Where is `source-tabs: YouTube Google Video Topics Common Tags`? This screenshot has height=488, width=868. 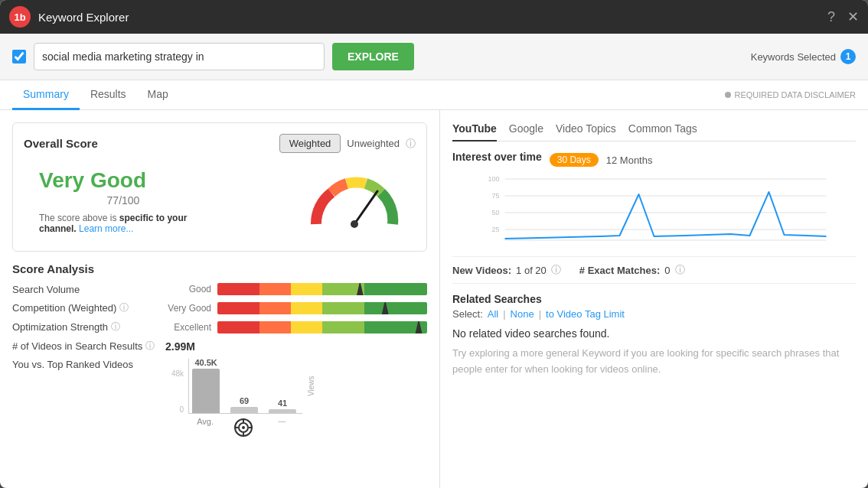 source-tabs: YouTube Google Video Topics Common Tags is located at coordinates (654, 132).